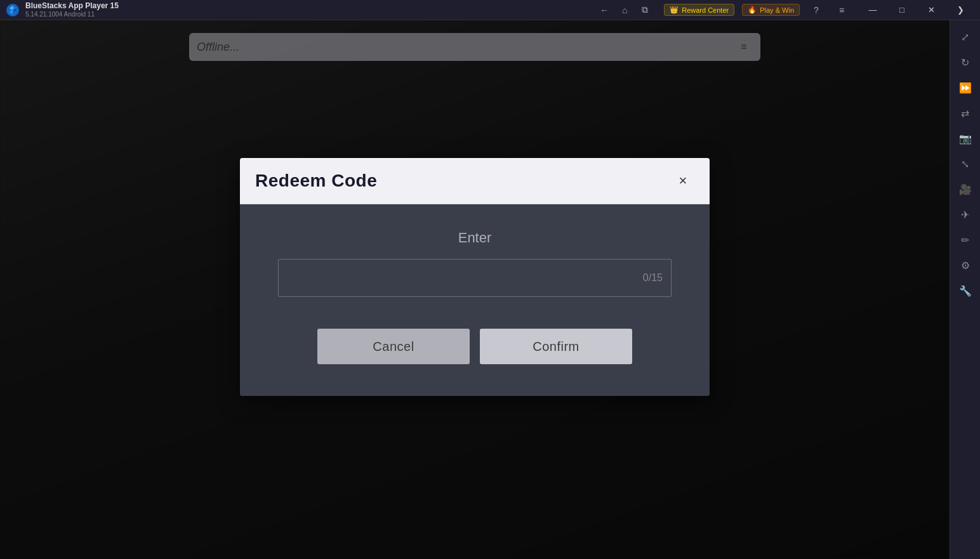  Describe the element at coordinates (965, 214) in the screenshot. I see `sidebar-plane-icon: ✈` at that location.